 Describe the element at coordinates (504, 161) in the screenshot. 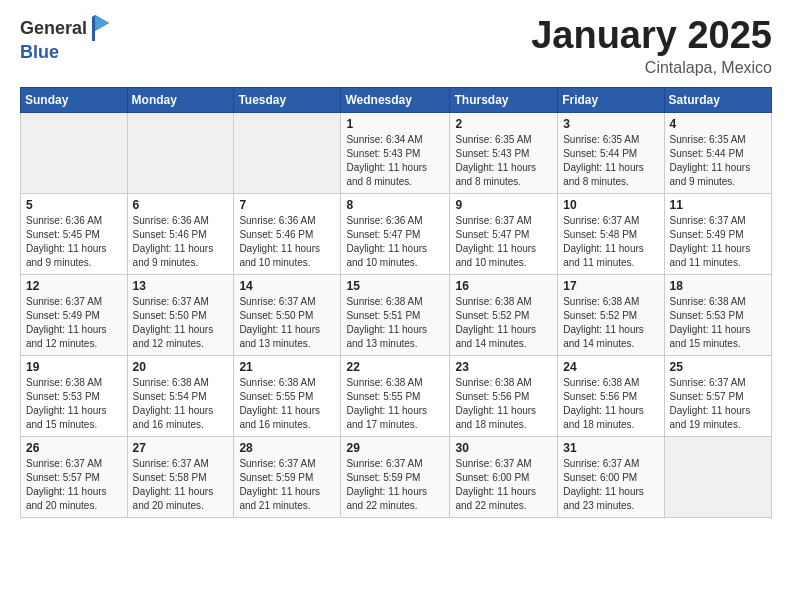

I see `day-info: Sunrise: 6:35 AMSunset: 5:43 PMDaylight:…` at that location.